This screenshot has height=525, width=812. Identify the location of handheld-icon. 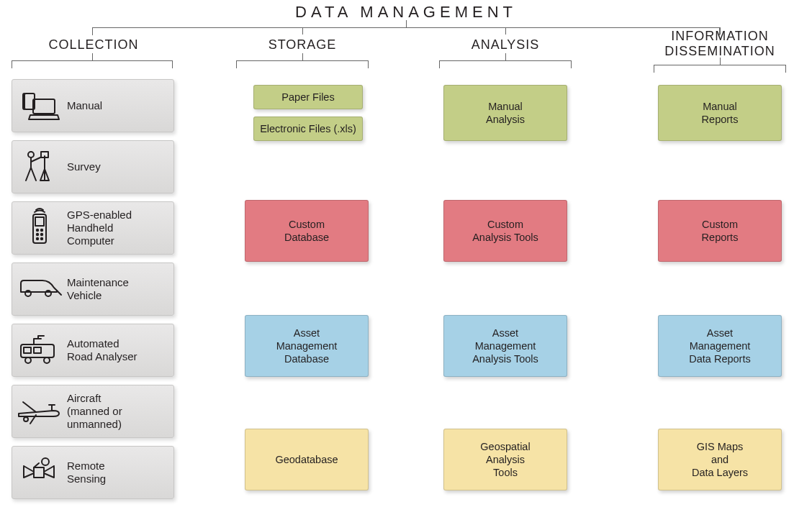
(40, 228).